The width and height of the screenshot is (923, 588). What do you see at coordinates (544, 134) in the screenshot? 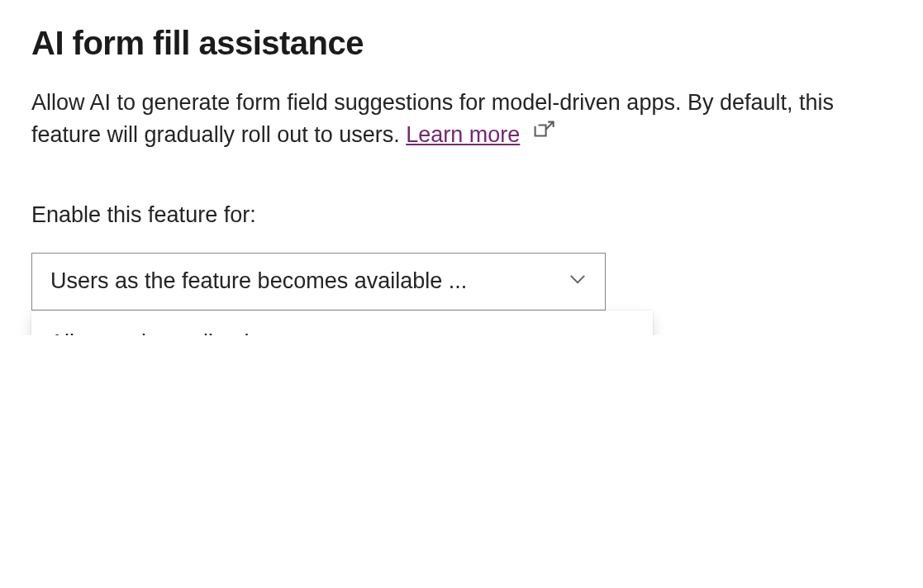
I see `external-link-icon` at bounding box center [544, 134].